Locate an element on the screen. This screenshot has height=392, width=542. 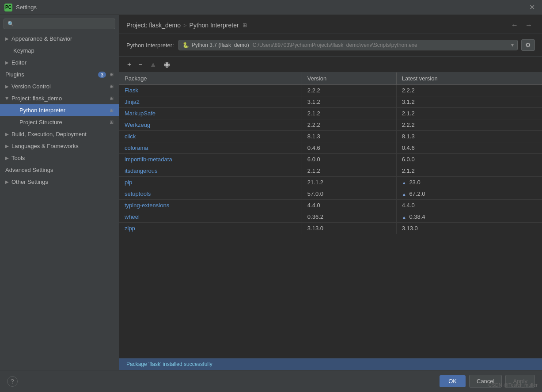
sidebar-item-label: Keymap is located at coordinates (64, 50).